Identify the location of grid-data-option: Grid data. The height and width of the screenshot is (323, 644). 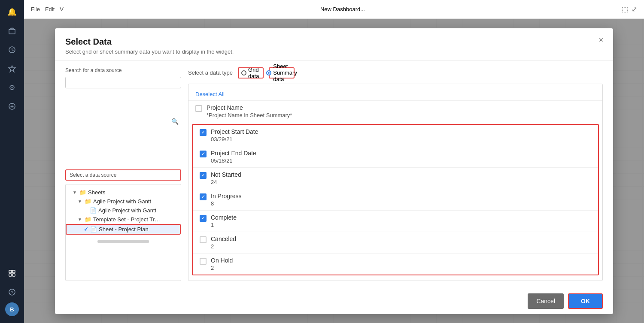
(251, 73).